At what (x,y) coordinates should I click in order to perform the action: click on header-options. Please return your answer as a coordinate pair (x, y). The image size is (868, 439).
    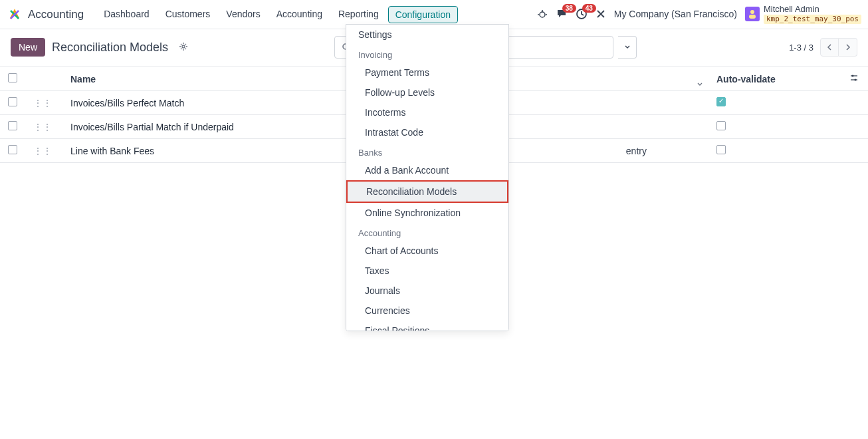
    Looking at the image, I should click on (855, 79).